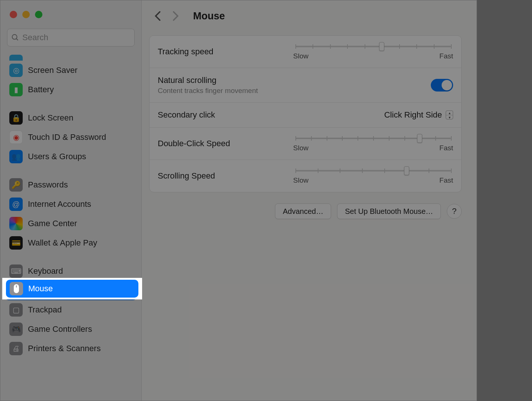 The height and width of the screenshot is (401, 532). I want to click on sidebar-item-label: Mouse, so click(41, 289).